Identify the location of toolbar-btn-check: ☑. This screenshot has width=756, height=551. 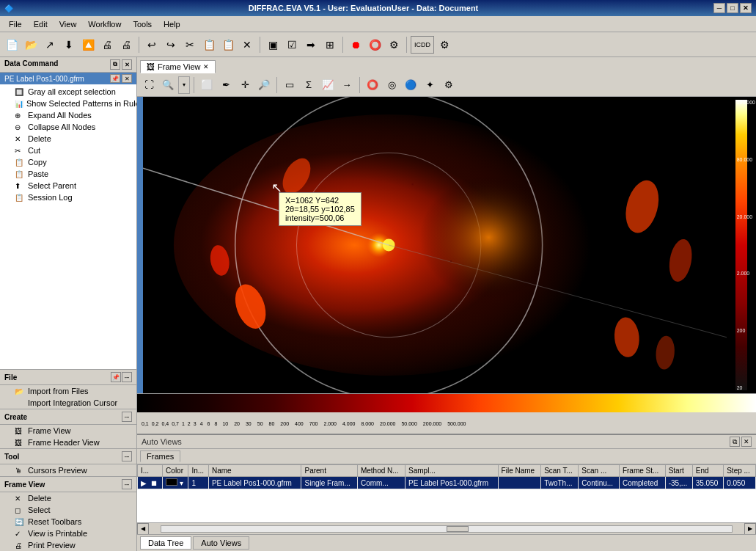
(292, 45).